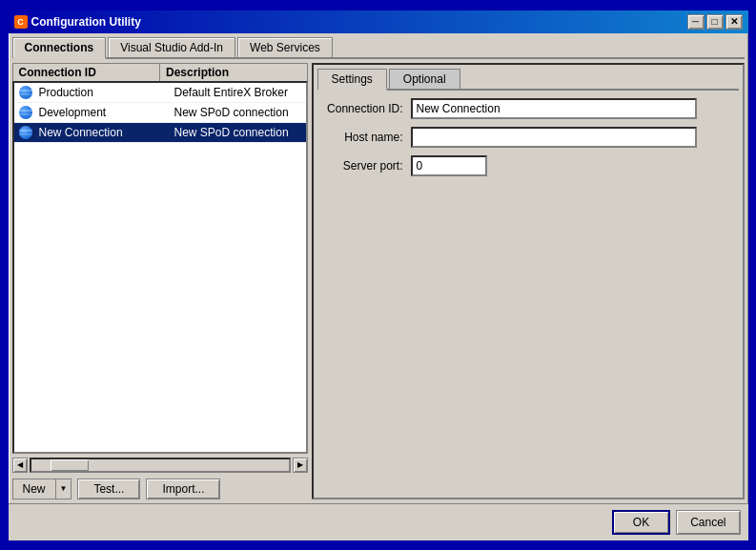 The height and width of the screenshot is (550, 756). What do you see at coordinates (707, 522) in the screenshot?
I see `cancel-button: Cancel` at bounding box center [707, 522].